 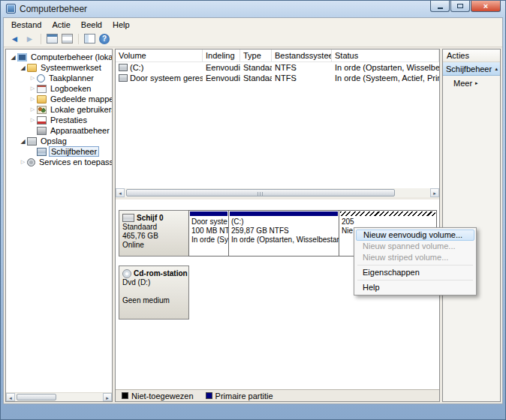 What do you see at coordinates (302, 78) in the screenshot?
I see `volume-filesystem: NTFS` at bounding box center [302, 78].